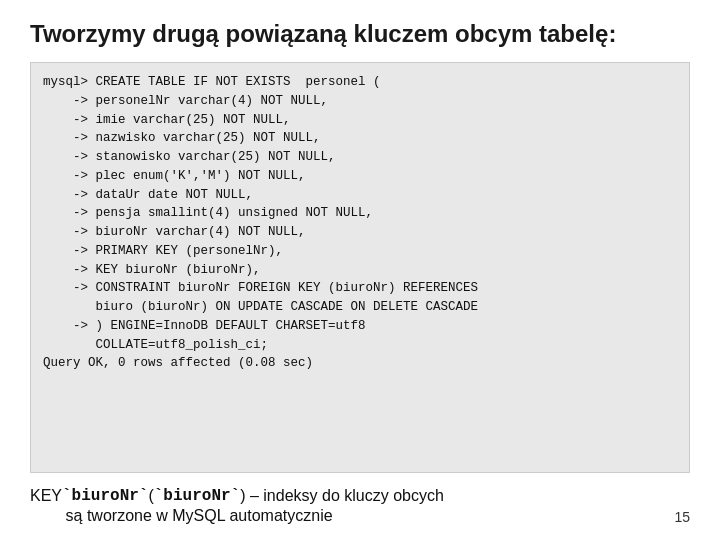  I want to click on footer-code-1: `biuroNr`, so click(105, 496).